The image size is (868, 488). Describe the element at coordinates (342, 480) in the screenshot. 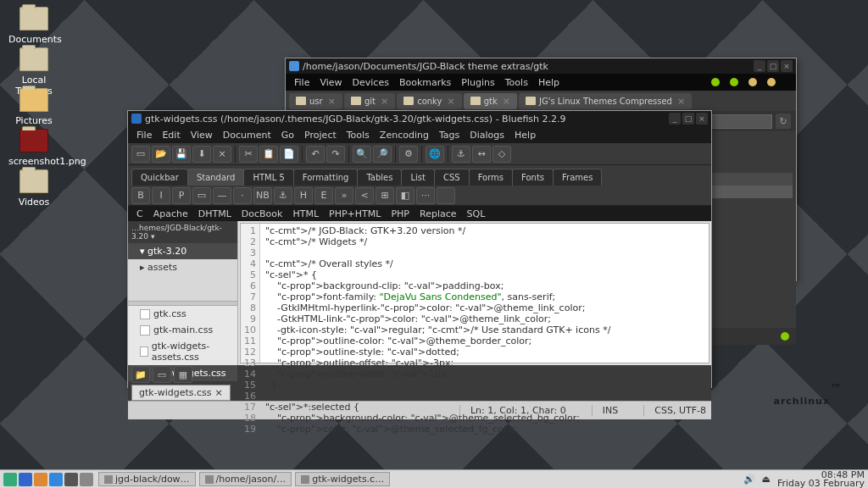

I see `task-button: gtk-widgets.c…` at that location.